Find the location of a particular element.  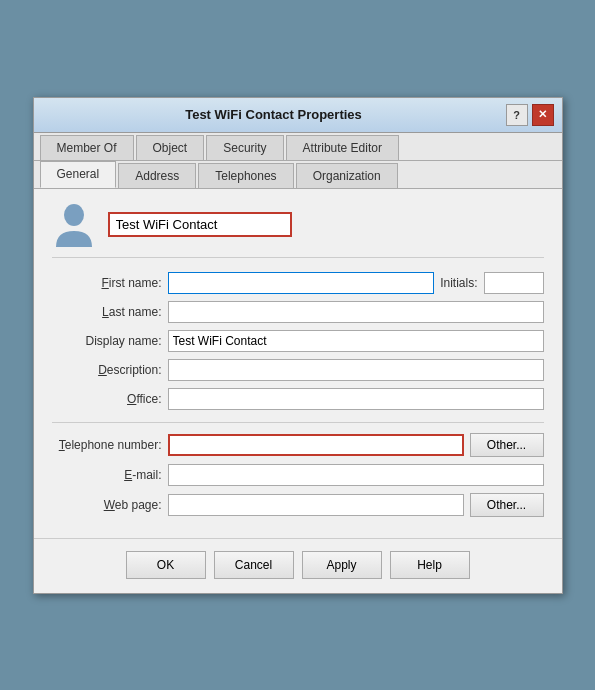

last-name-input is located at coordinates (356, 312).